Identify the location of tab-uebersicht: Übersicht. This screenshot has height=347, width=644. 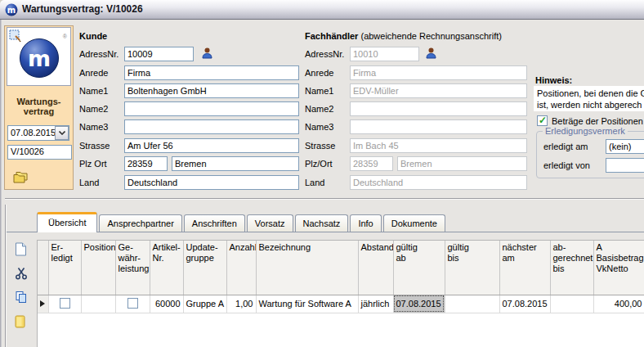
(67, 223).